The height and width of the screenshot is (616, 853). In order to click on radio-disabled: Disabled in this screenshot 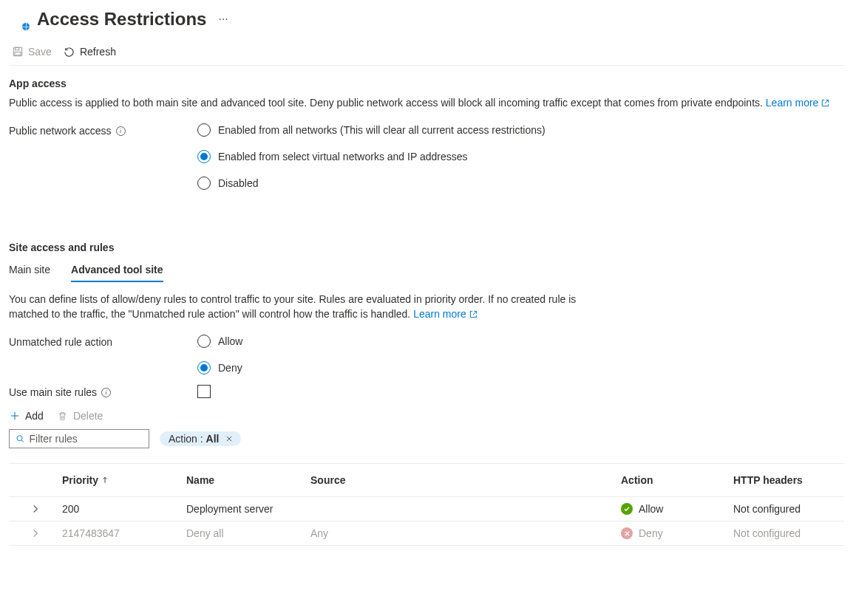, I will do `click(371, 183)`.